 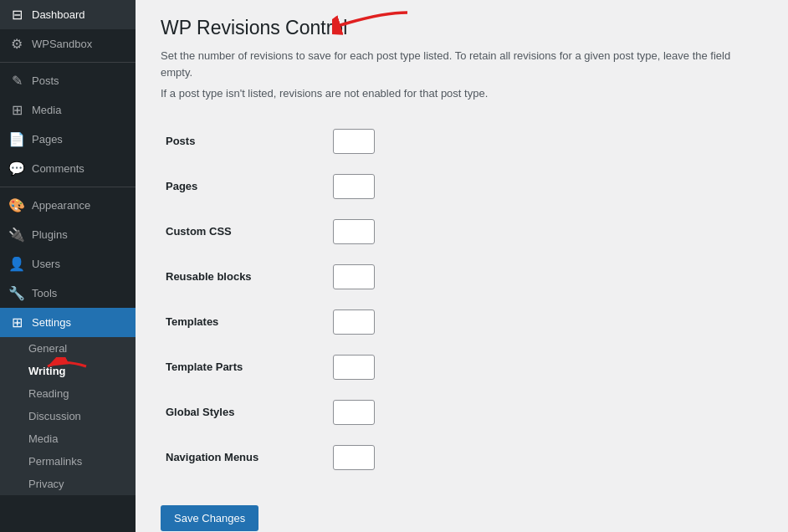 What do you see at coordinates (244, 187) in the screenshot?
I see `field-label: Pages` at bounding box center [244, 187].